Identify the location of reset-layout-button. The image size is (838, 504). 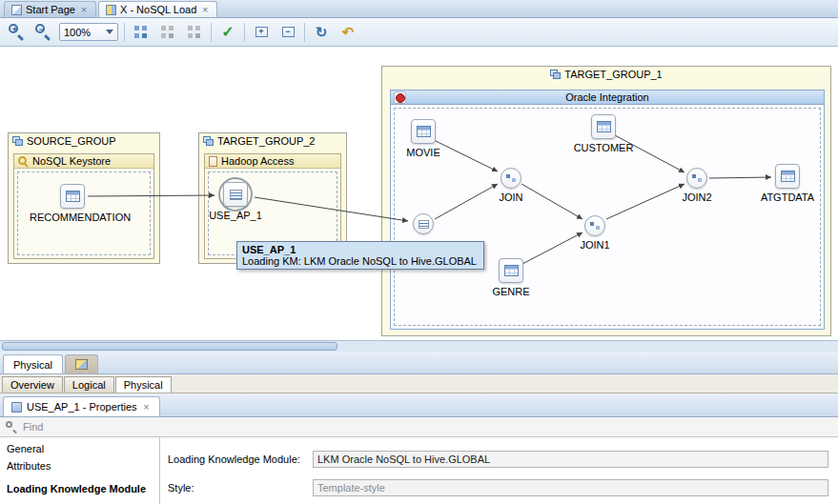
(348, 32).